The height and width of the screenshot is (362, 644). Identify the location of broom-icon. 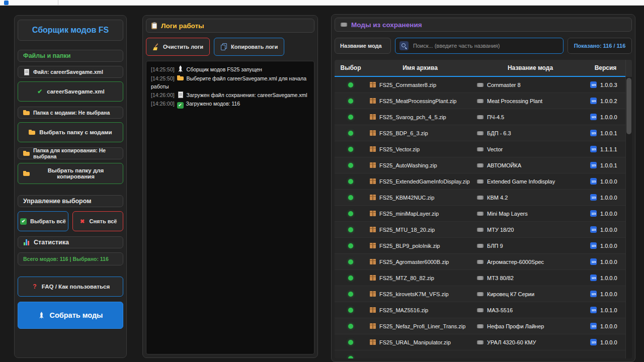
(156, 47).